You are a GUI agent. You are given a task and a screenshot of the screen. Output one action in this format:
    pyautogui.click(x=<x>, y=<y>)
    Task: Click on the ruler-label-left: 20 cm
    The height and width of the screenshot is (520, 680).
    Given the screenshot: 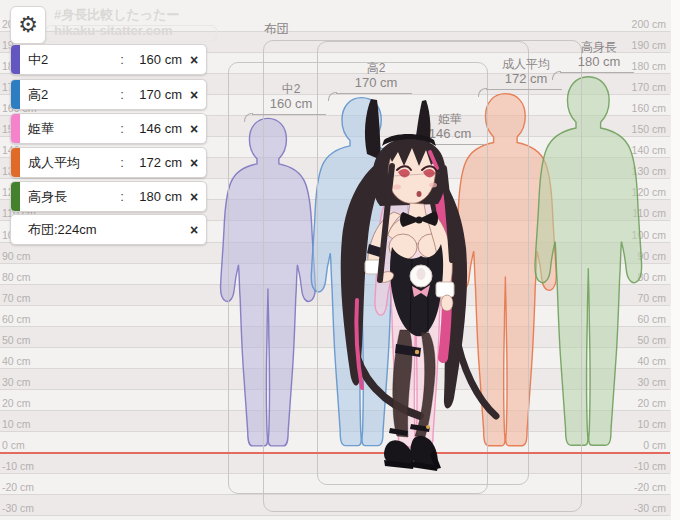 What is the action you would take?
    pyautogui.click(x=16, y=403)
    